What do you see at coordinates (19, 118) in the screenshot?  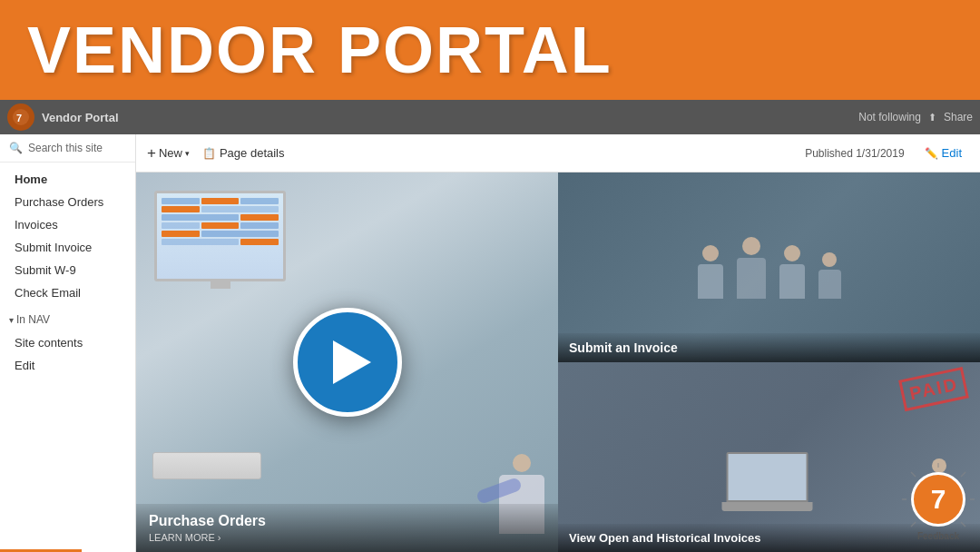 I see `svg-text: 7` at bounding box center [19, 118].